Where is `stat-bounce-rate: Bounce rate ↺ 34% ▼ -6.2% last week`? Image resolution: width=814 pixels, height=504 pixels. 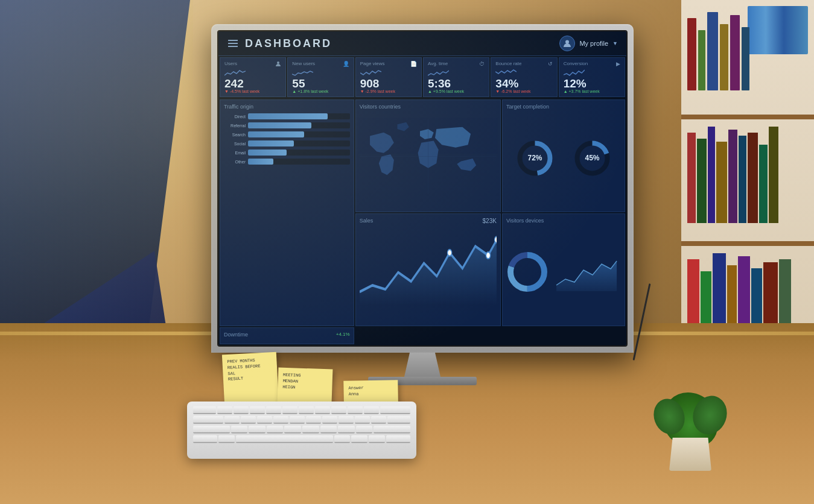
stat-bounce-rate: Bounce rate ↺ 34% ▼ -6.2% last week is located at coordinates (524, 77).